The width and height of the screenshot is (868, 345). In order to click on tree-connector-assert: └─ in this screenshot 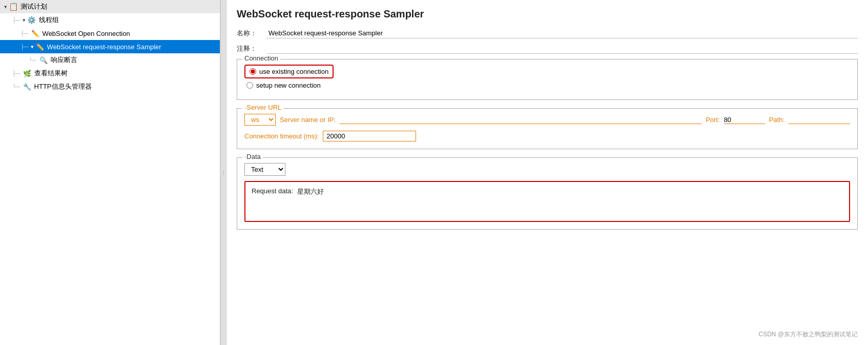, I will do `click(33, 60)`.